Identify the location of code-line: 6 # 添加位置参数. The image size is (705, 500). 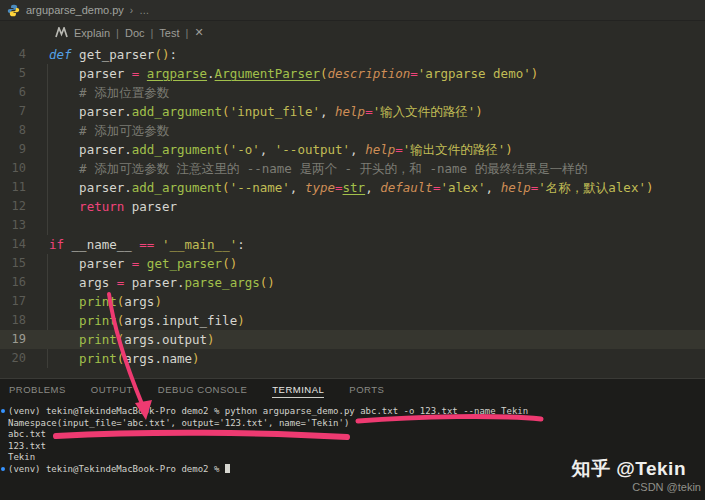
(352, 92).